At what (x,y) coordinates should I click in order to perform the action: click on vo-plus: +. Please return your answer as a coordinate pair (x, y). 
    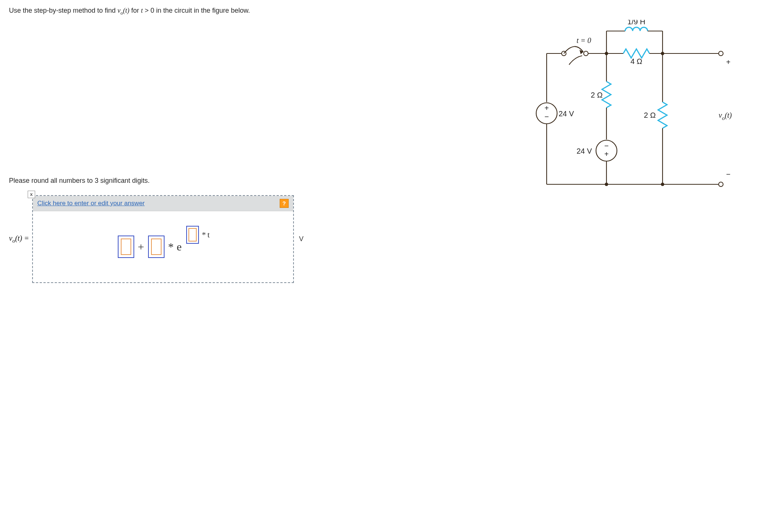
    Looking at the image, I should click on (728, 62).